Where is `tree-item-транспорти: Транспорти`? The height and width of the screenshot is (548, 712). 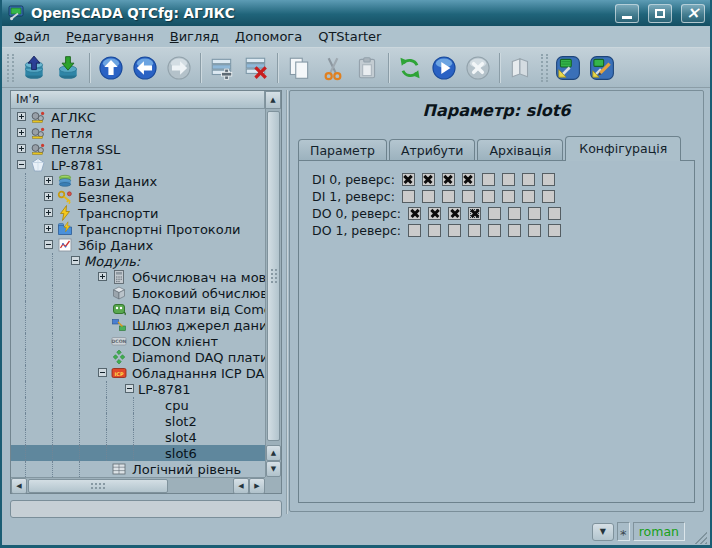
tree-item-транспорти: Транспорти is located at coordinates (138, 213).